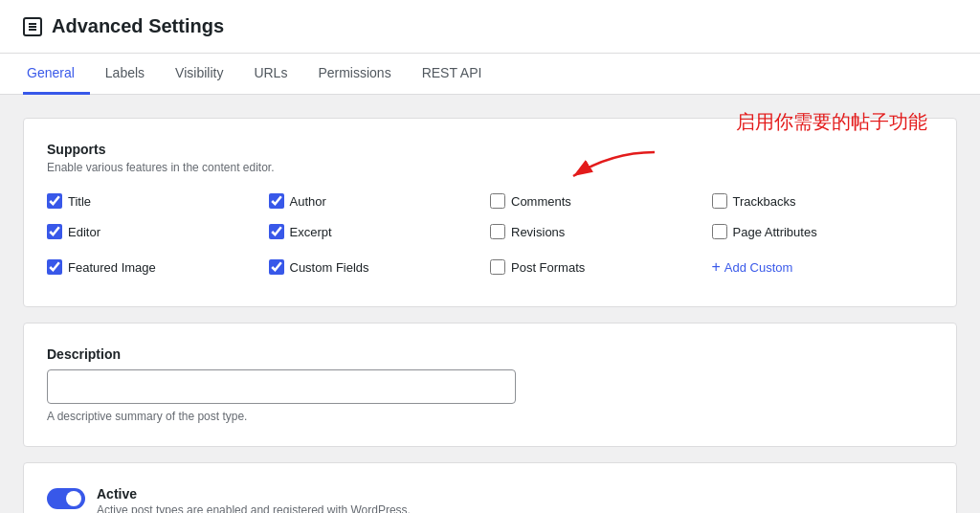 Image resolution: width=980 pixels, height=513 pixels. What do you see at coordinates (56, 75) in the screenshot?
I see `tab-general: General` at bounding box center [56, 75].